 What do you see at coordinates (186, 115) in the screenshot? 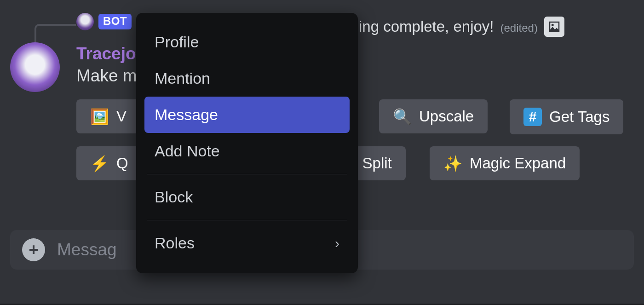
I see `ctx-label: Message` at bounding box center [186, 115].